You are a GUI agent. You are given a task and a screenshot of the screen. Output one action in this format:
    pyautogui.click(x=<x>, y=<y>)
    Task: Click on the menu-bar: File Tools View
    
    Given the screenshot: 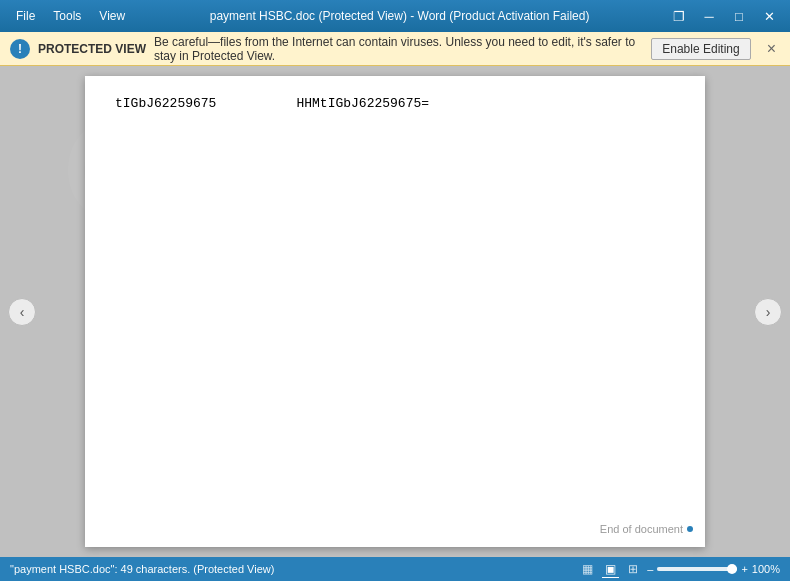 What is the action you would take?
    pyautogui.click(x=70, y=16)
    